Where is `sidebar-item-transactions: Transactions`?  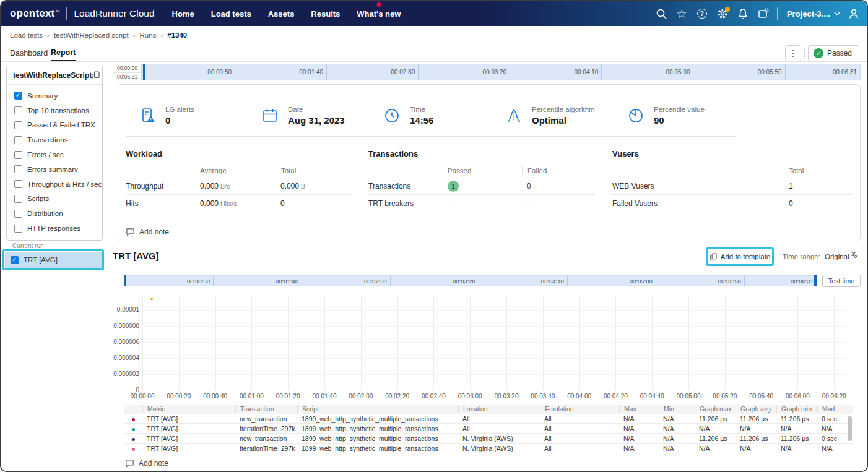
sidebar-item-transactions: Transactions is located at coordinates (54, 140).